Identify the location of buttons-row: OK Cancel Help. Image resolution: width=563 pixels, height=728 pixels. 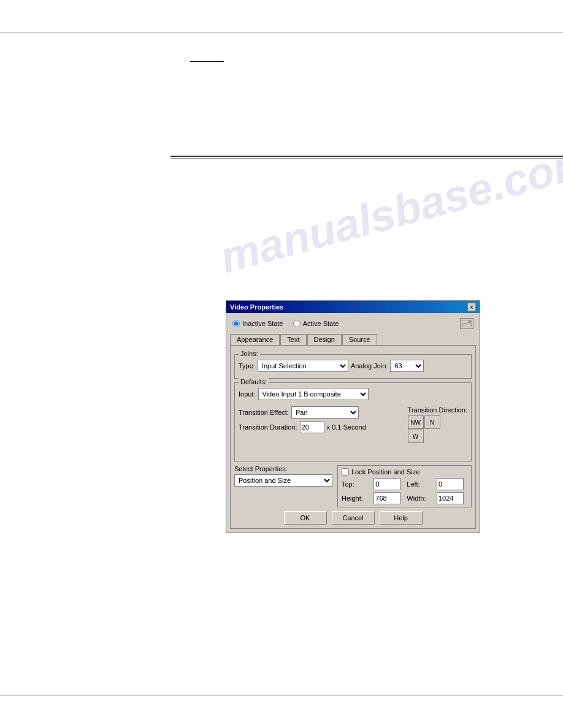
(353, 518).